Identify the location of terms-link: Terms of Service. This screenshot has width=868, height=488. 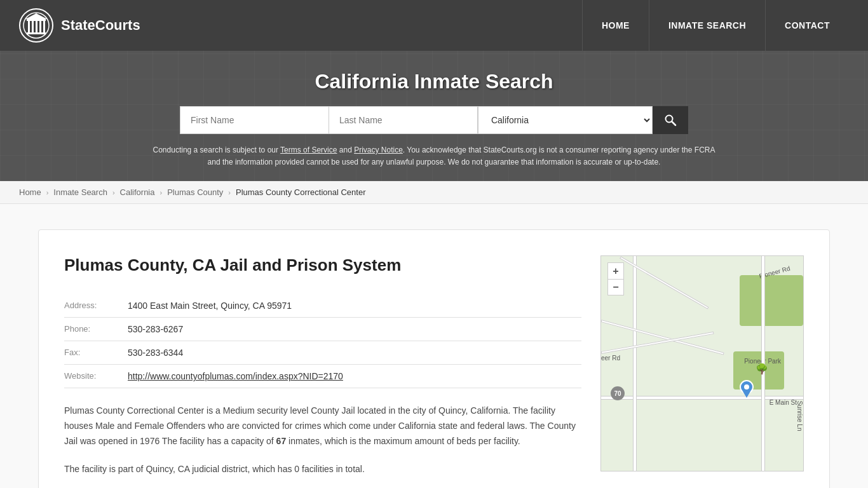
(309, 150).